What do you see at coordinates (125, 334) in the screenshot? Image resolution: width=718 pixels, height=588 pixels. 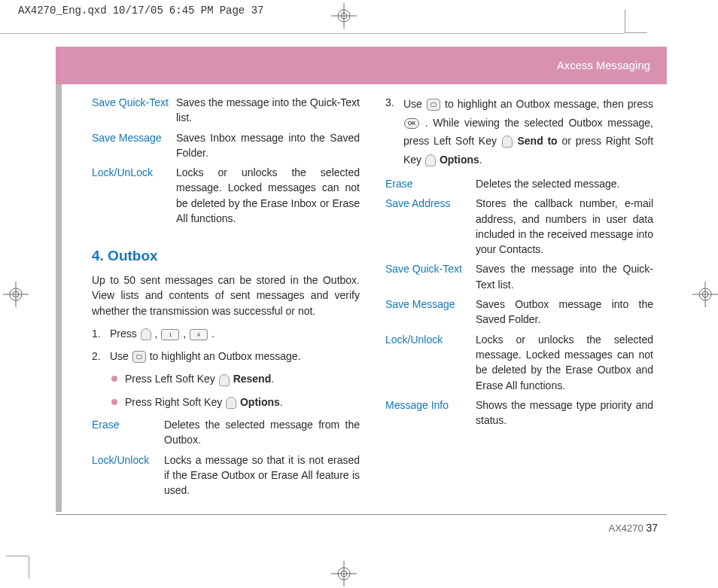 I see `step-text: Press` at bounding box center [125, 334].